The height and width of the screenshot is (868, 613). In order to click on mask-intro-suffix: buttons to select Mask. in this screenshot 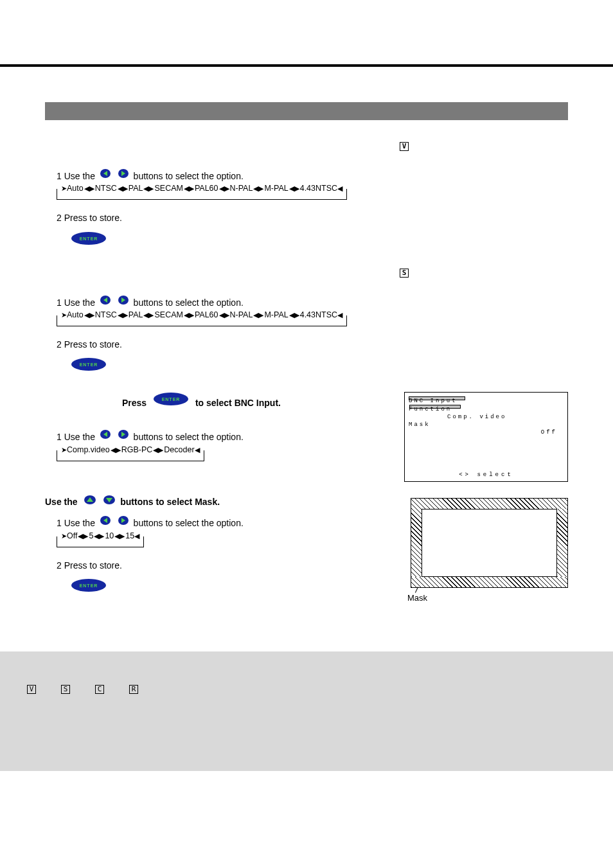, I will do `click(170, 502)`.